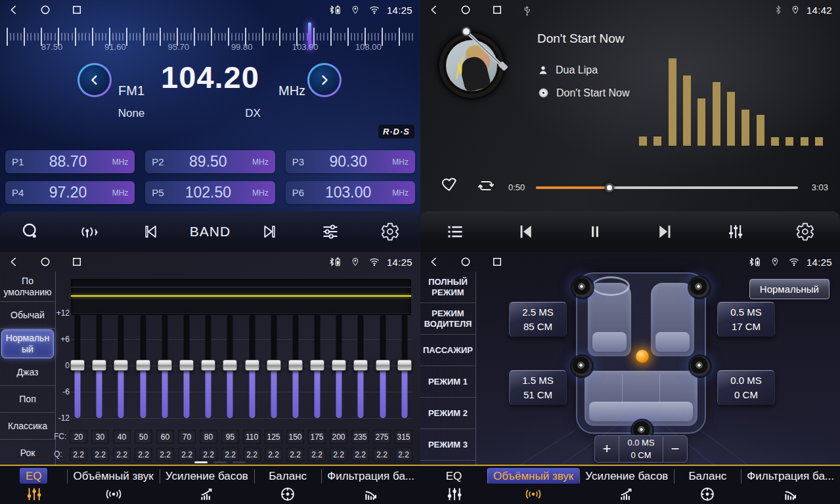 The width and height of the screenshot is (840, 504). Describe the element at coordinates (28, 399) in the screenshot. I see `eq-preset-pop: Поп` at that location.